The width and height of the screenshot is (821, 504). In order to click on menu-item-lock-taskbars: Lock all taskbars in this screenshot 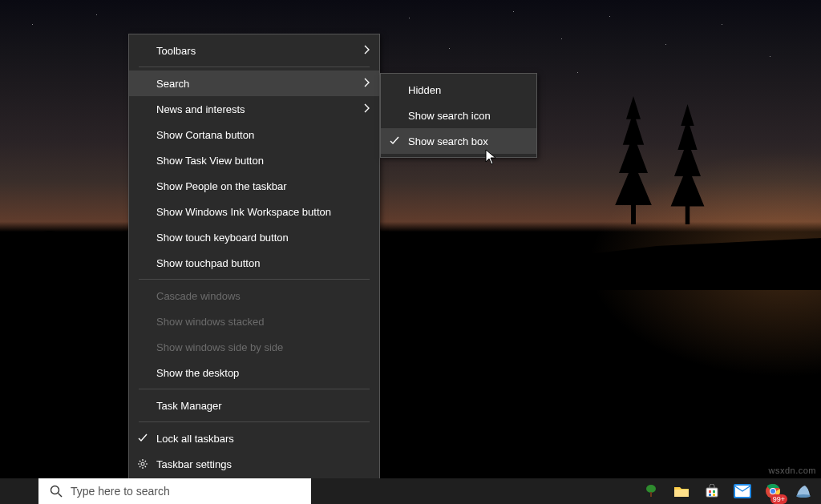, I will do `click(254, 438)`.